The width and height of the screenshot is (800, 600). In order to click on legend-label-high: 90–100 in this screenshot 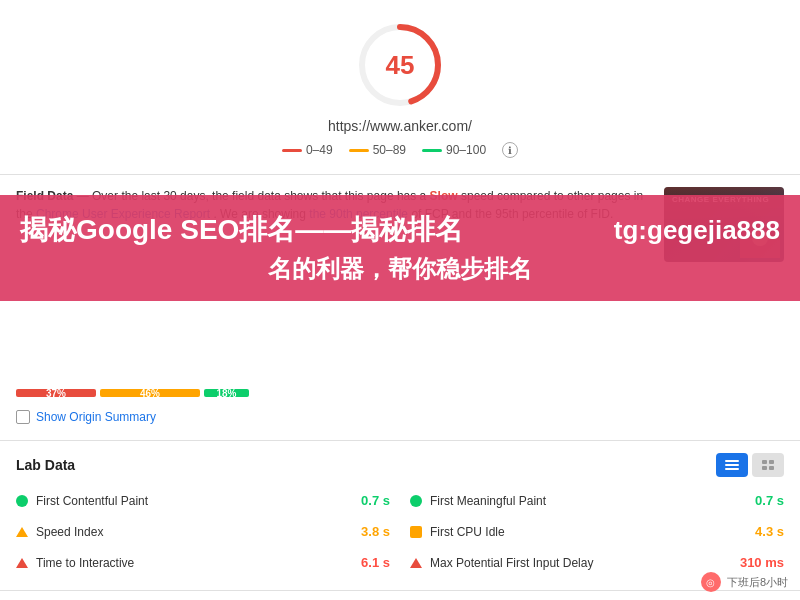, I will do `click(466, 150)`.